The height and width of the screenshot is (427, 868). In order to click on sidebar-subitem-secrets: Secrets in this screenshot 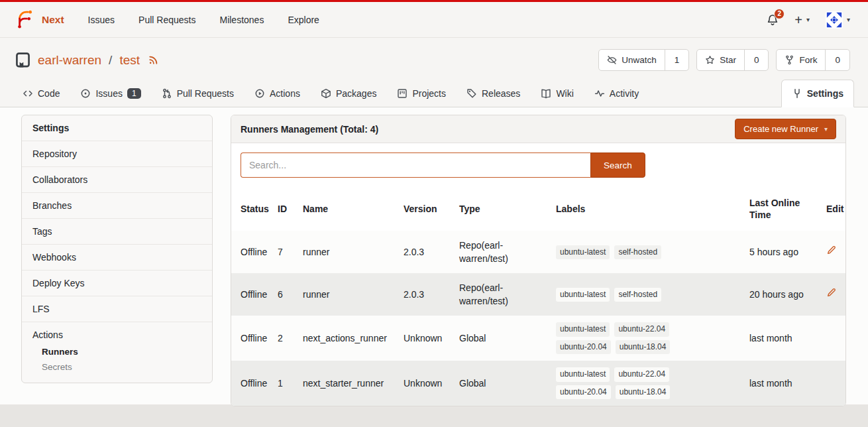, I will do `click(122, 367)`.